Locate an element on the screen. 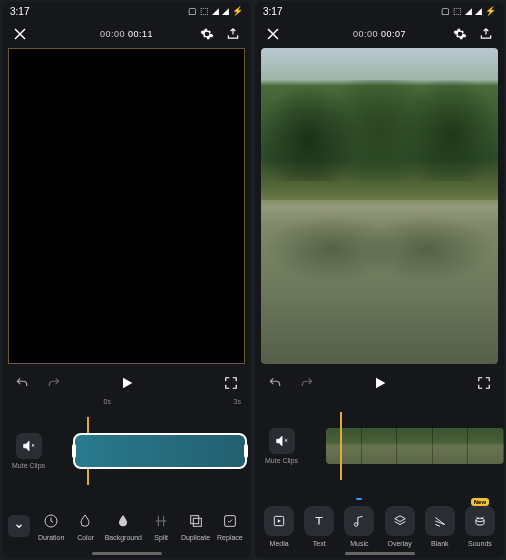 This screenshot has width=506, height=560. ruler-end: 3s is located at coordinates (238, 402).